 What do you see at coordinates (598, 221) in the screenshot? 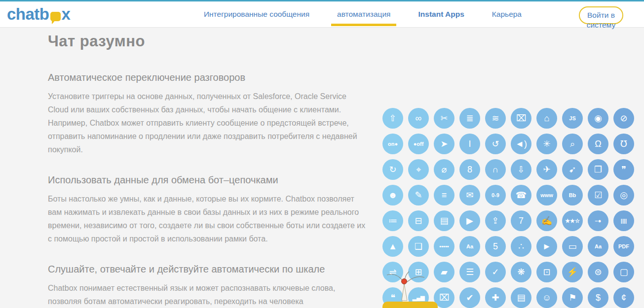
I see `slider-icon: –●` at bounding box center [598, 221].